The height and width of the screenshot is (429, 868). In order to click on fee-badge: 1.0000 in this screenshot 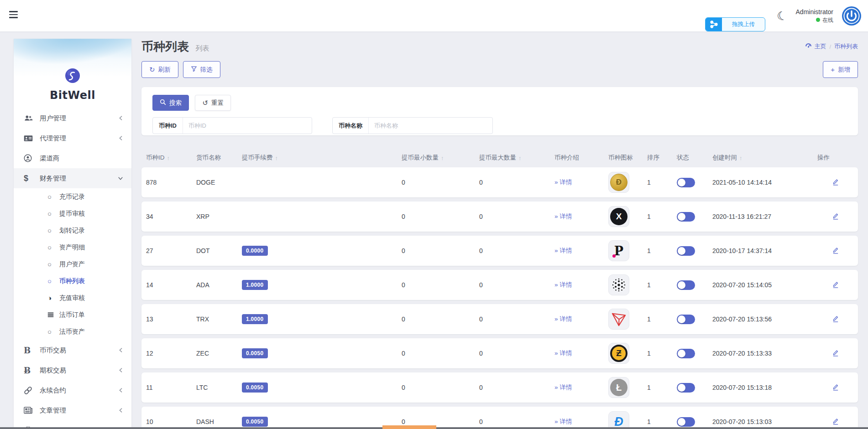, I will do `click(255, 319)`.